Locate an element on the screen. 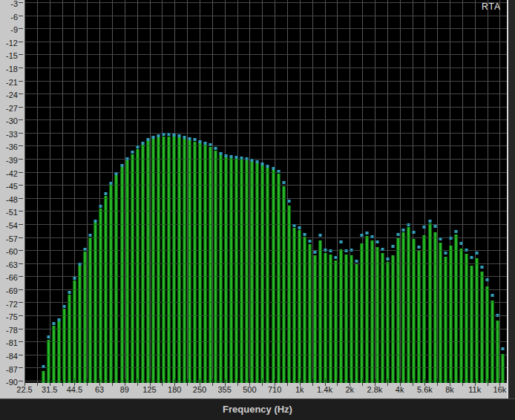 This screenshot has height=420, width=515. y-axis-label: -57 is located at coordinates (9, 239).